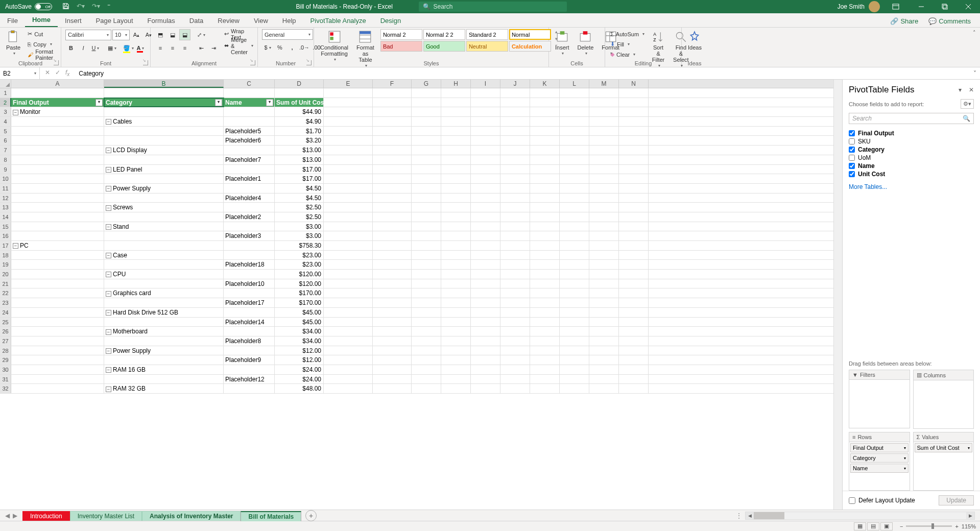 The height and width of the screenshot is (531, 980). Describe the element at coordinates (904, 21) in the screenshot. I see `share-button: 🔗Share` at that location.